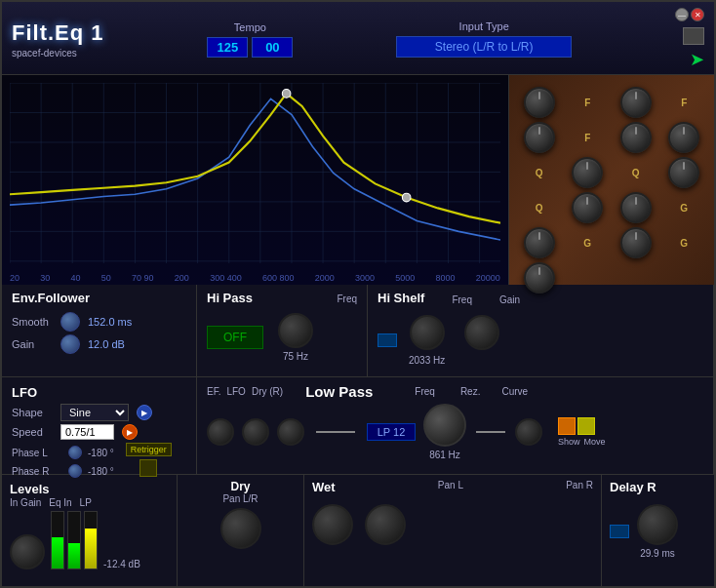  Describe the element at coordinates (70, 344) in the screenshot. I see `gain-knob` at that location.